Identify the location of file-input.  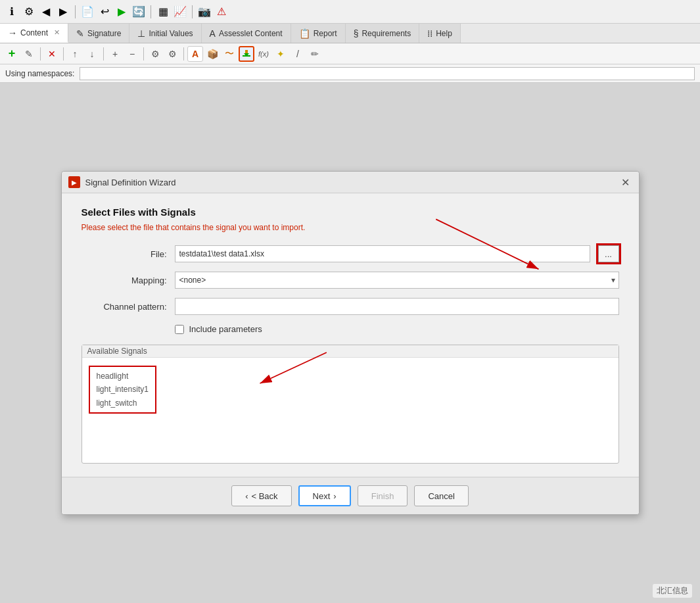
(383, 254).